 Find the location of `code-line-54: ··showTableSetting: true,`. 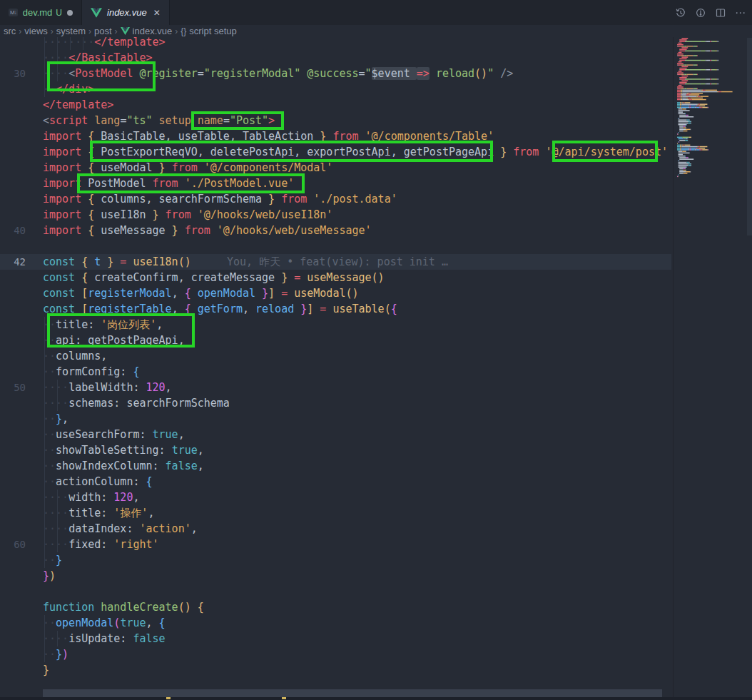

code-line-54: ··showTableSetting: true, is located at coordinates (335, 450).